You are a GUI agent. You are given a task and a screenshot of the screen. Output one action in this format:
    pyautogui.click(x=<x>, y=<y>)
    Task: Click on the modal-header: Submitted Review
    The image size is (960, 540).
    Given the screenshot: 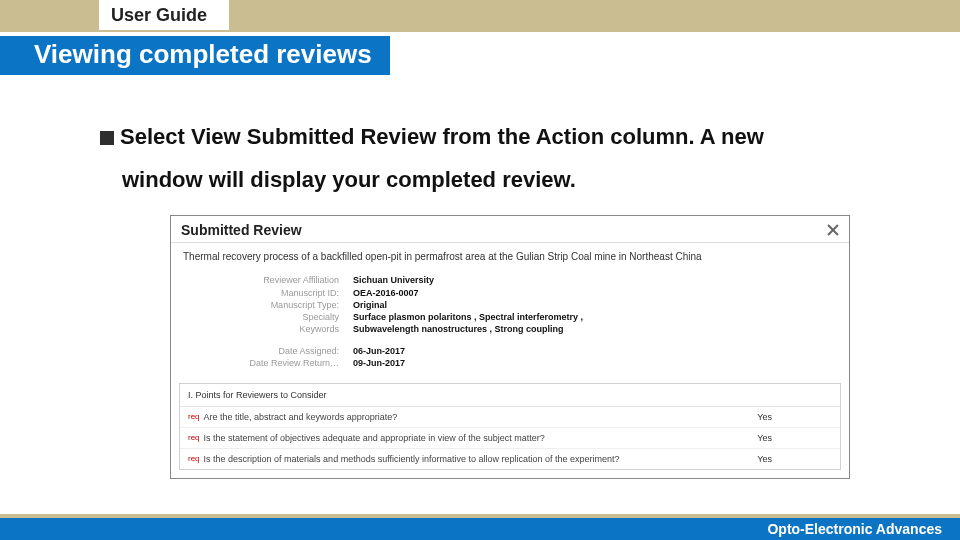 What is the action you would take?
    pyautogui.click(x=510, y=229)
    